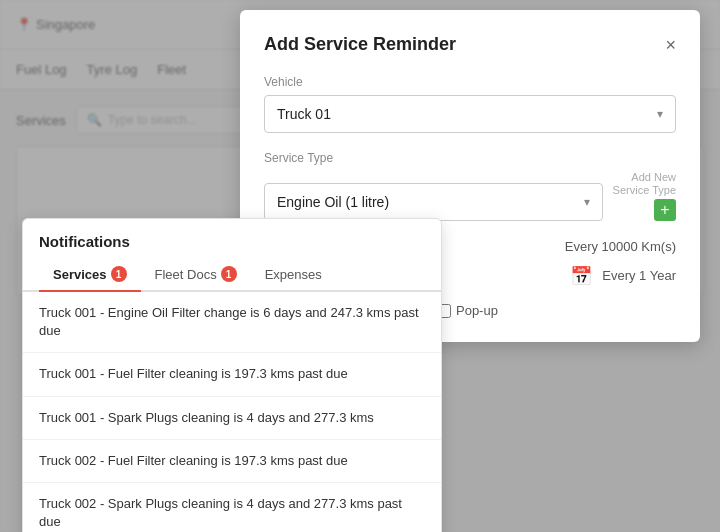 The image size is (720, 532). What do you see at coordinates (587, 202) in the screenshot?
I see `chevron-down-icon-2: ▾` at bounding box center [587, 202].